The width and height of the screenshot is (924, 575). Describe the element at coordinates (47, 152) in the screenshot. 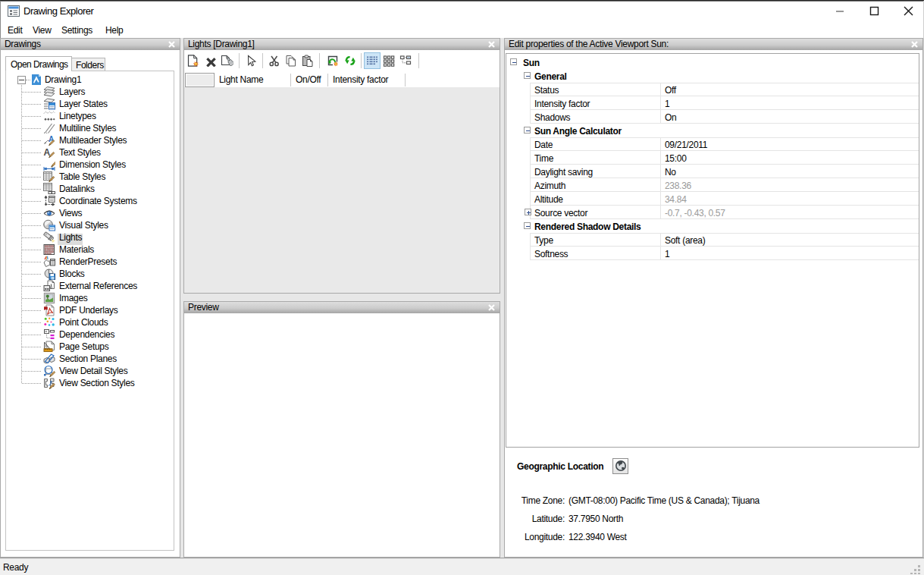

I see `svg-text: A` at that location.